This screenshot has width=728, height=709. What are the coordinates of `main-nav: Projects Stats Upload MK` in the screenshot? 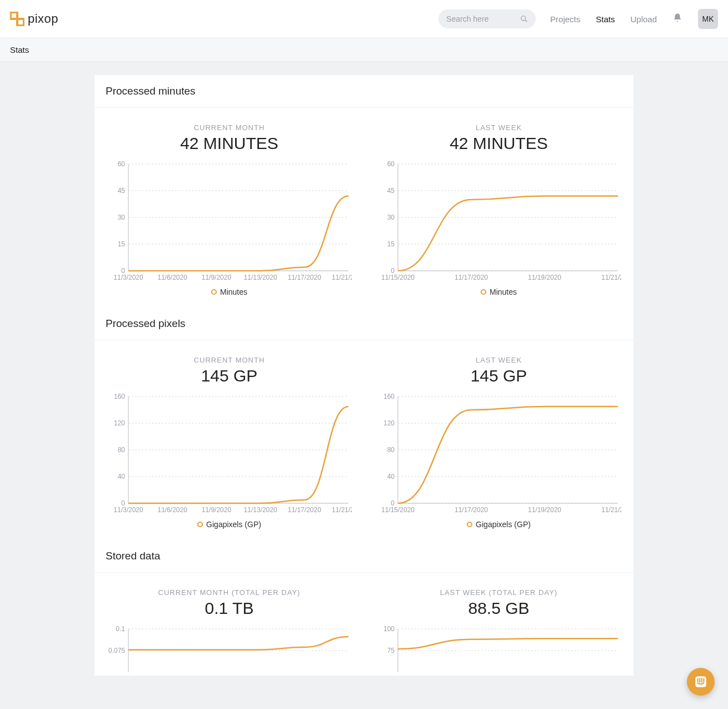 It's located at (634, 19).